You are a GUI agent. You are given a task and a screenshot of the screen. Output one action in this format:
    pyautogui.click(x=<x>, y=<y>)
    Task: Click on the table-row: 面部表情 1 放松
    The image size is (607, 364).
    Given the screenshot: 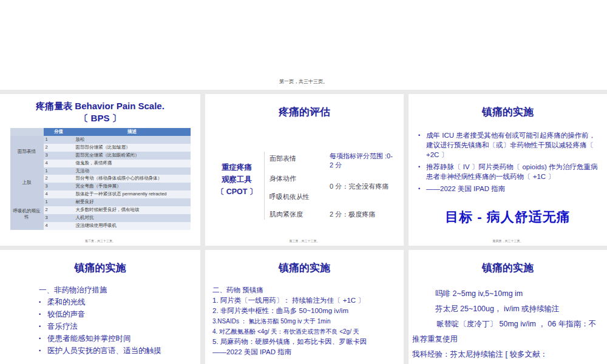 What is the action you would take?
    pyautogui.click(x=101, y=140)
    